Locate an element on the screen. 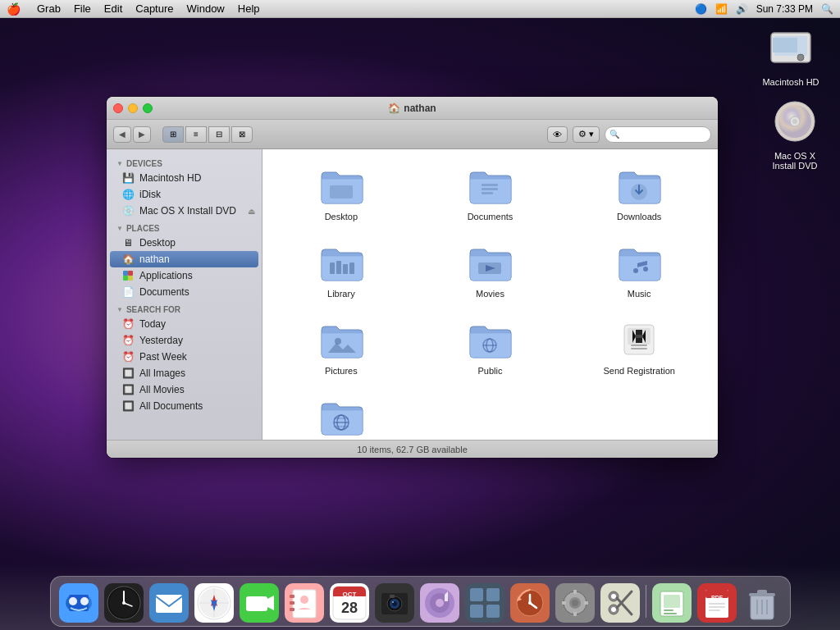 This screenshot has height=630, width=840. desktop-hd-icon: Macintosh HD is located at coordinates (791, 56).